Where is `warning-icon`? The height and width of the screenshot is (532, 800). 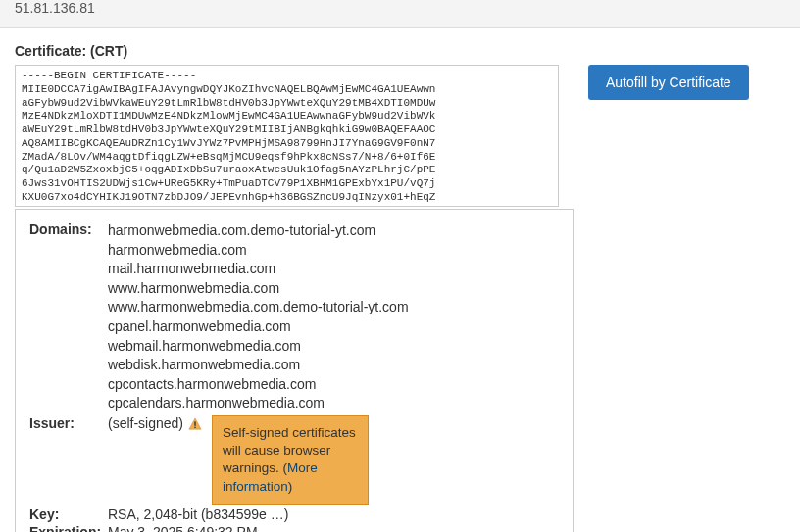 warning-icon is located at coordinates (195, 424).